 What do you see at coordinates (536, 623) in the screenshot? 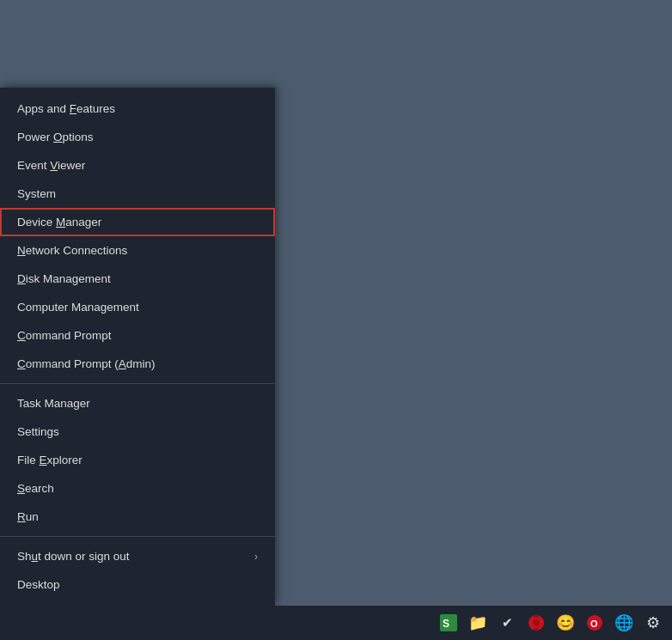
I see `taskbar-opera-icon` at bounding box center [536, 623].